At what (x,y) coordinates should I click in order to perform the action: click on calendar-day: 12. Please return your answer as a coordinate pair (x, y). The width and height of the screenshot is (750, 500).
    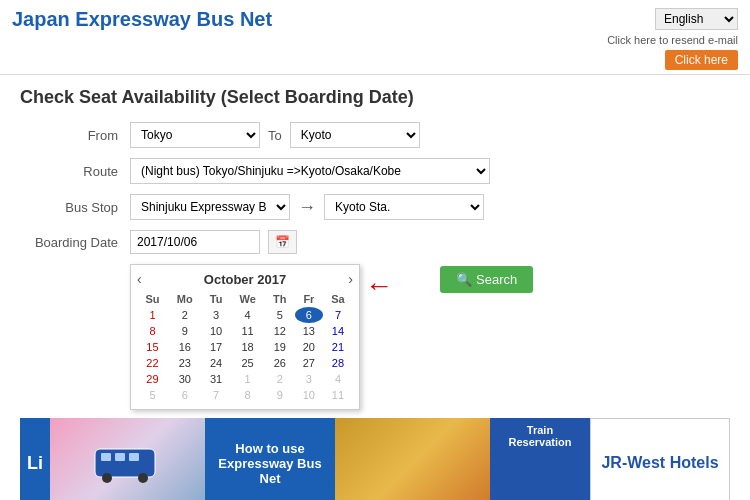
    Looking at the image, I should click on (280, 331).